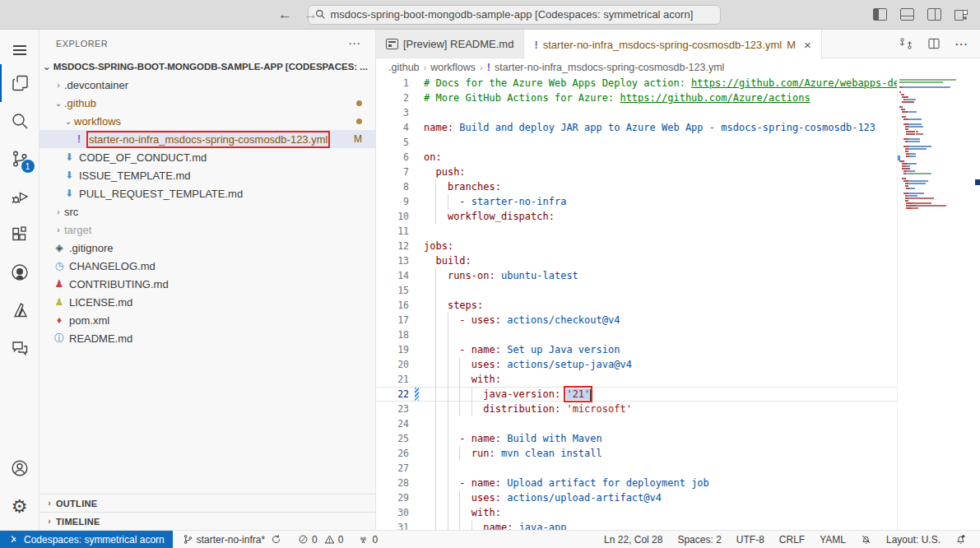 This screenshot has width=980, height=548. What do you see at coordinates (20, 272) in the screenshot?
I see `github-icon` at bounding box center [20, 272].